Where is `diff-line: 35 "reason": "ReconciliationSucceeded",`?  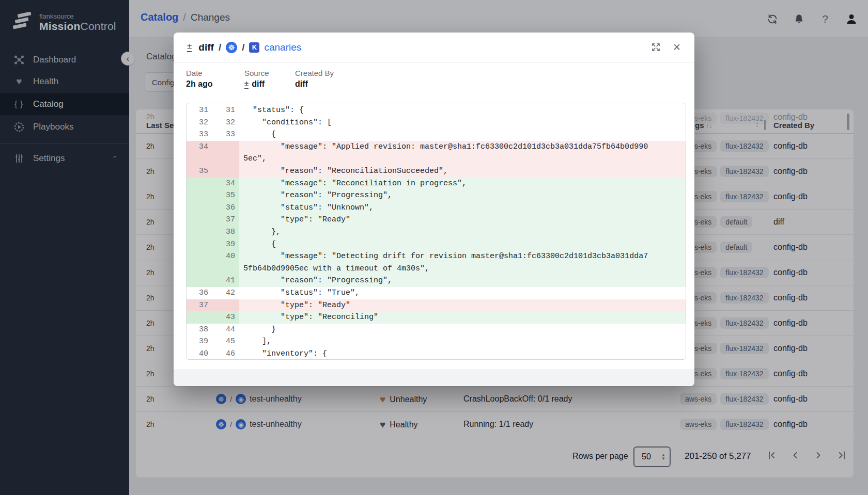
diff-line: 35 "reason": "ReconciliationSucceeded", is located at coordinates (436, 171).